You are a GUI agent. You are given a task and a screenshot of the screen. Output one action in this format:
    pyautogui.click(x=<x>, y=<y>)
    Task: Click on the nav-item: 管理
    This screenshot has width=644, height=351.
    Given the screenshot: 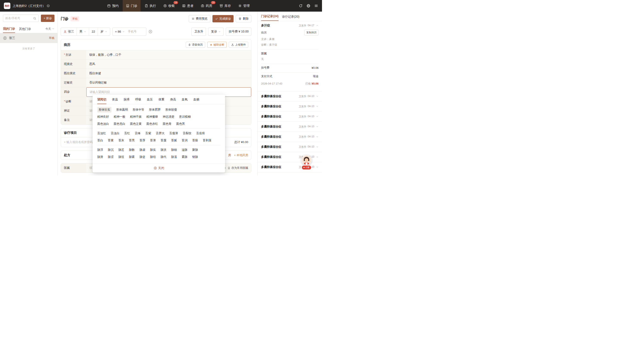 What is the action you would take?
    pyautogui.click(x=244, y=6)
    